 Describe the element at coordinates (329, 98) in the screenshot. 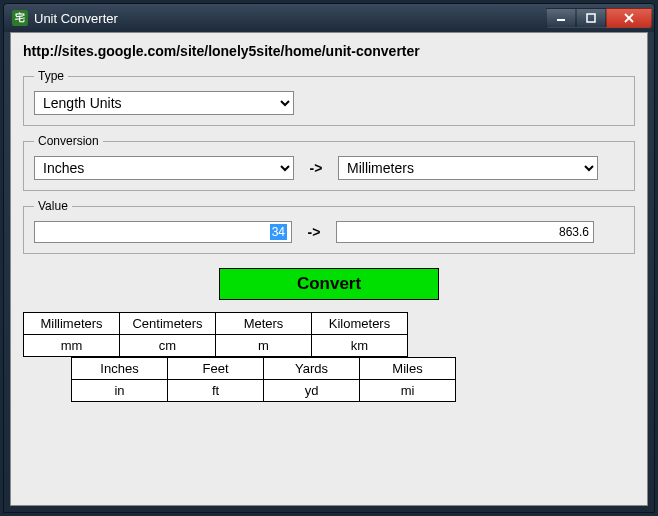

I see `type-group: Type Length Units` at that location.